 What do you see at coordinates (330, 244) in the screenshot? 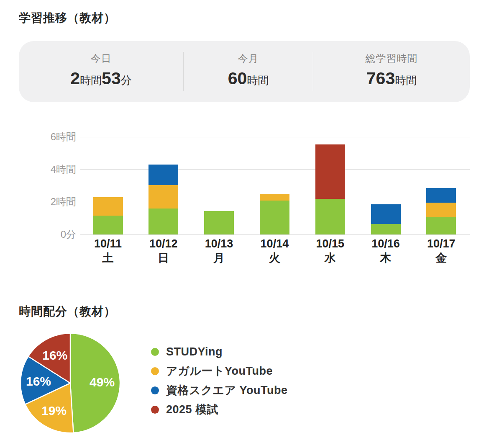
I see `x-axis-date-label: 10/15` at bounding box center [330, 244].